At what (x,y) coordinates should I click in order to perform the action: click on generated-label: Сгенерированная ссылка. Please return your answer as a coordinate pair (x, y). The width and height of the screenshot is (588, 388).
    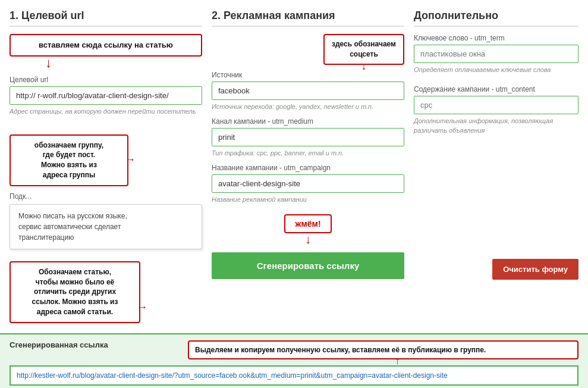
    Looking at the image, I should click on (99, 345).